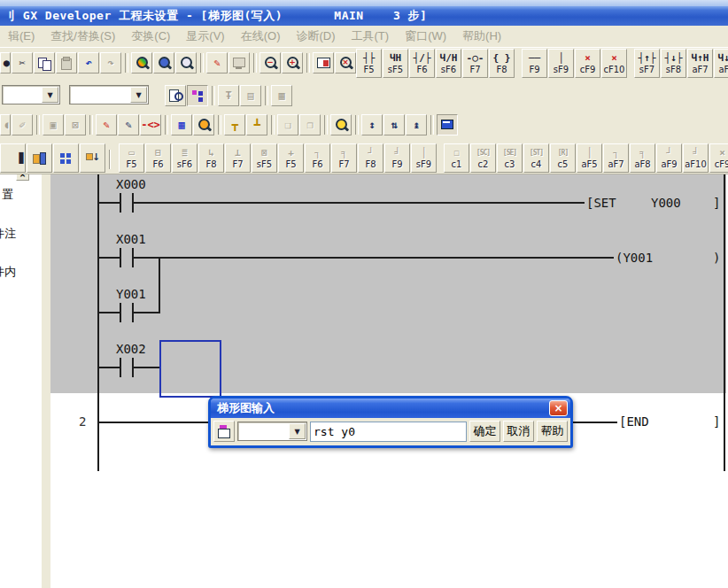 Image resolution: width=728 pixels, height=588 pixels. I want to click on dialog-body: ▼ 确定 取消 帮助, so click(391, 430).